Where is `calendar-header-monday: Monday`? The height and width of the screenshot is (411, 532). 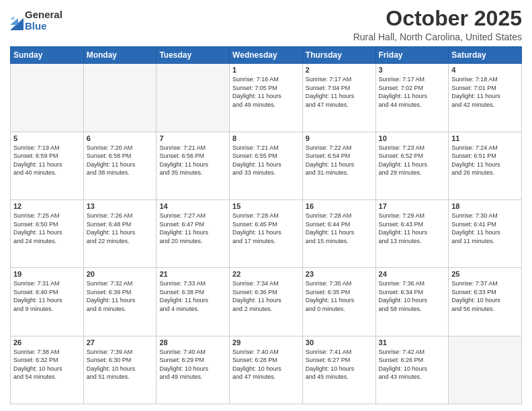 calendar-header-monday: Monday is located at coordinates (120, 55).